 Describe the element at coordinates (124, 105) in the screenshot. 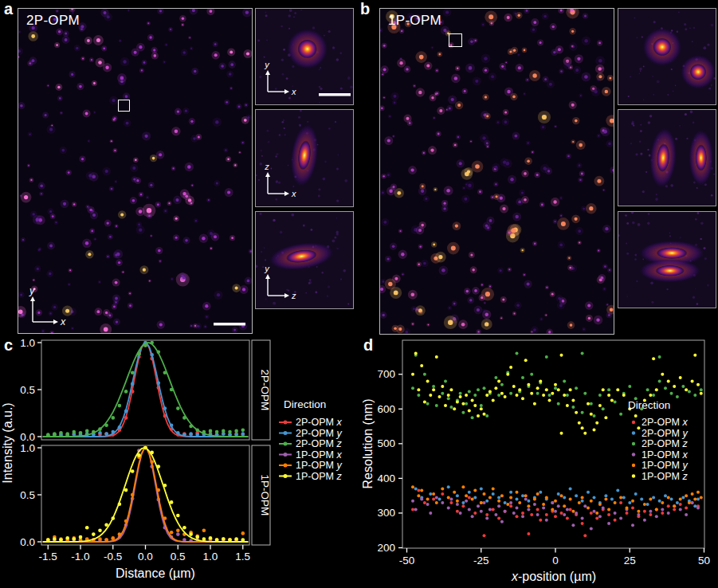

I see `panel-a-roi-box` at that location.